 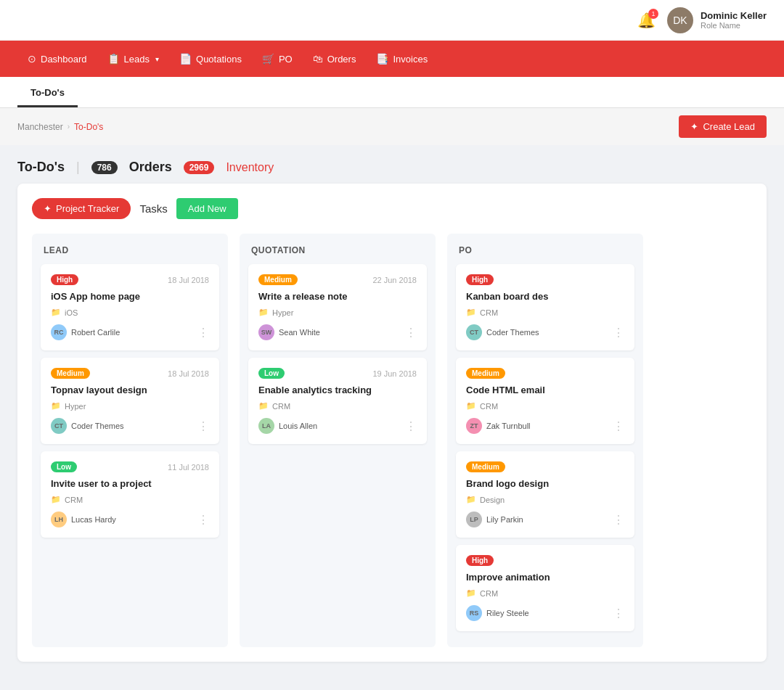 What do you see at coordinates (287, 426) in the screenshot?
I see `card-assignee: LA Louis Allen` at bounding box center [287, 426].